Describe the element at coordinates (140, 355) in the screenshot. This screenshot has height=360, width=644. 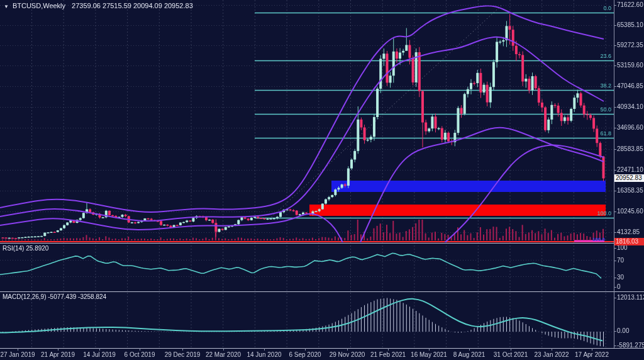
I see `date-label: 6 Oct 2019` at that location.